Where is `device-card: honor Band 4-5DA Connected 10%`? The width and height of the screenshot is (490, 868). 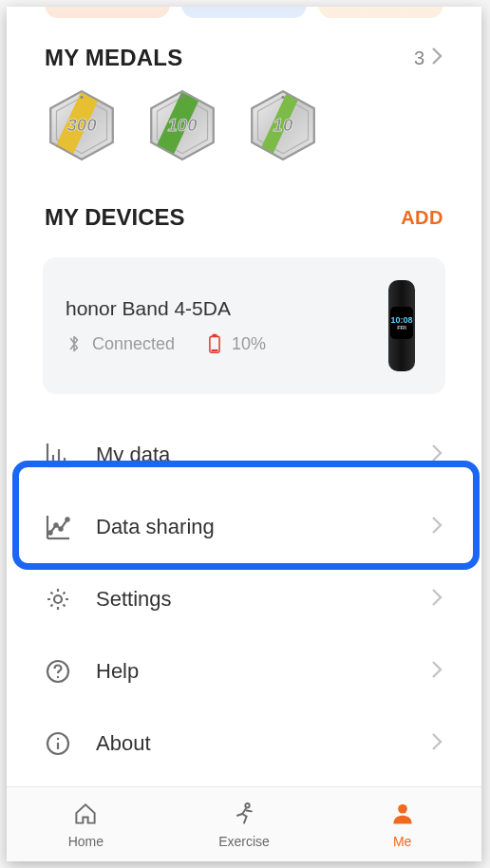 device-card: honor Band 4-5DA Connected 10% is located at coordinates (244, 326).